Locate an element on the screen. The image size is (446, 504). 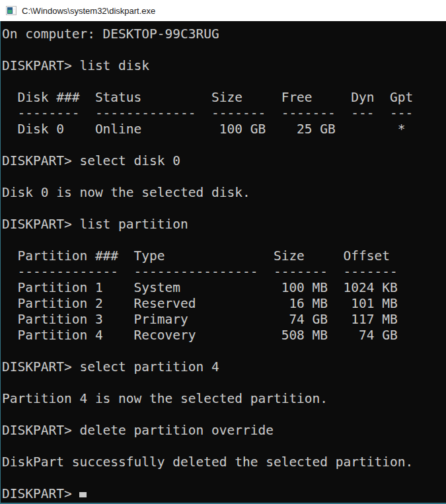
terminal-line: Partition 4 is now the selected partitio… is located at coordinates (224, 399).